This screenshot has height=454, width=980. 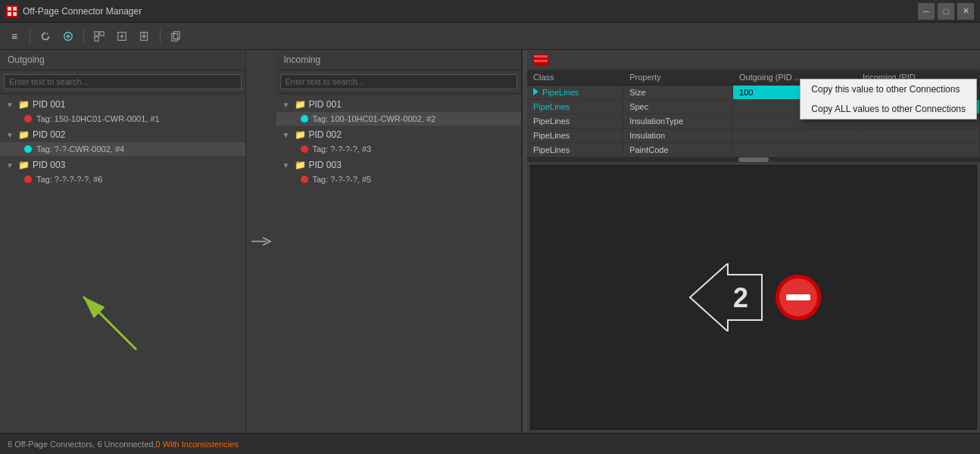 I want to click on outgoing-group-pid001: ▼ 📁 PID 001 Tag: 150-10HC01-CWR-0001, #1, so click(x=123, y=111).